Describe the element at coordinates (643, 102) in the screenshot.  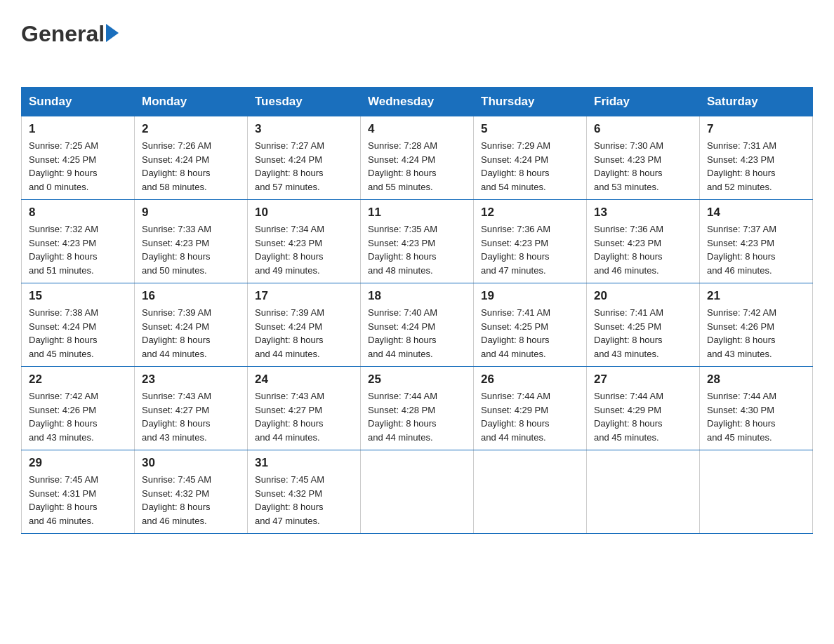
I see `col-friday: Friday` at that location.